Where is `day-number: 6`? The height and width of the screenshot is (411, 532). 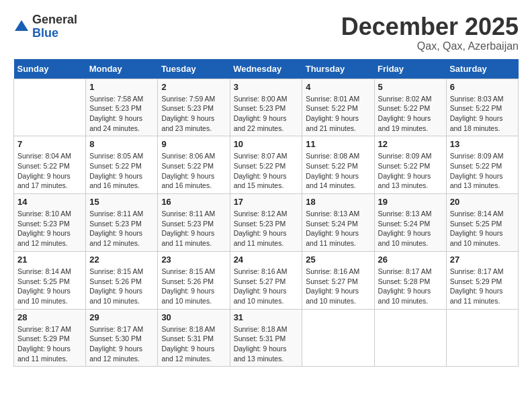 day-number: 6 is located at coordinates (482, 87).